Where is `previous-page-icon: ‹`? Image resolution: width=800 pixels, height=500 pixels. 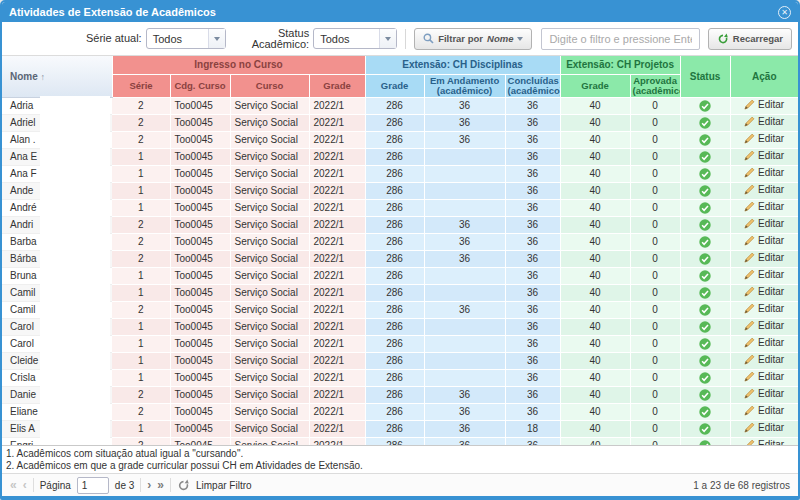
previous-page-icon: ‹ is located at coordinates (25, 485).